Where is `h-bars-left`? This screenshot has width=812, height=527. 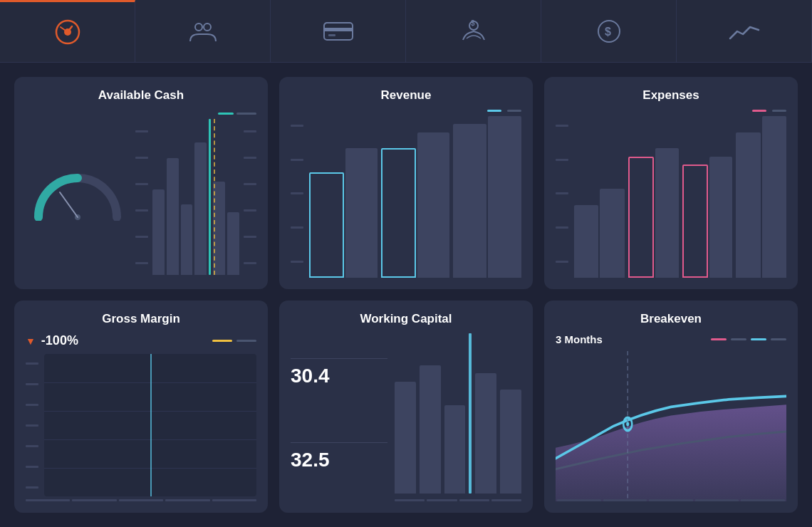
h-bars-left is located at coordinates (142, 197).